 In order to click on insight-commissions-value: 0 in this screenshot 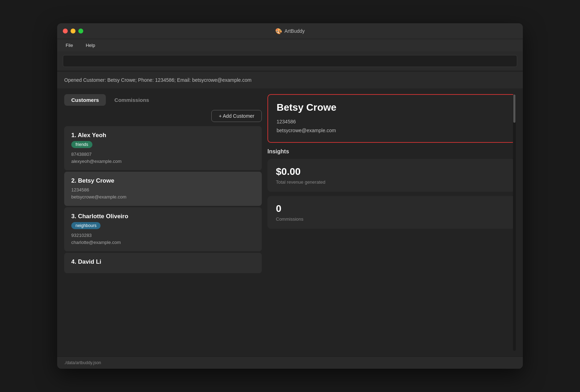, I will do `click(392, 209)`.